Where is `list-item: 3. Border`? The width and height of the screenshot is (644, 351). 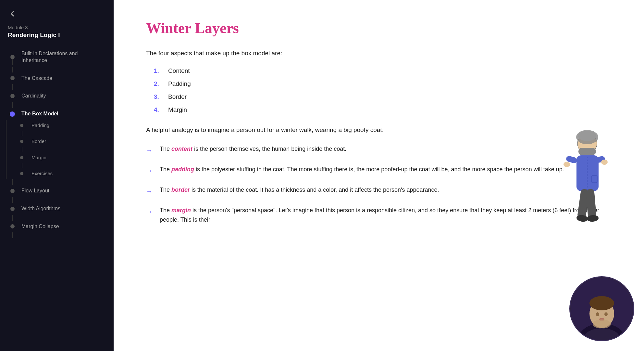 list-item: 3. Border is located at coordinates (383, 97).